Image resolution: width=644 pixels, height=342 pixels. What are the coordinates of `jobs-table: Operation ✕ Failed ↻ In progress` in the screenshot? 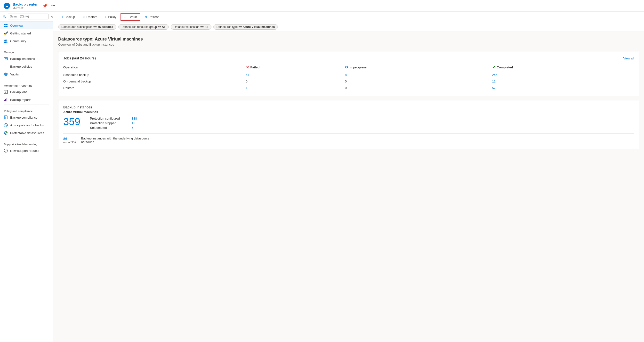 It's located at (348, 78).